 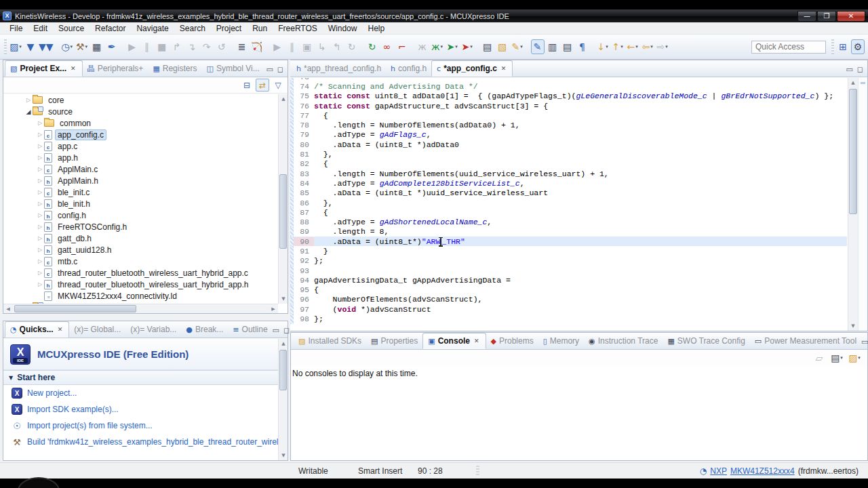 What do you see at coordinates (568, 222) in the screenshot?
I see `code-line-88: 88 .adType = gAdShortenedLocalName_c,` at bounding box center [568, 222].